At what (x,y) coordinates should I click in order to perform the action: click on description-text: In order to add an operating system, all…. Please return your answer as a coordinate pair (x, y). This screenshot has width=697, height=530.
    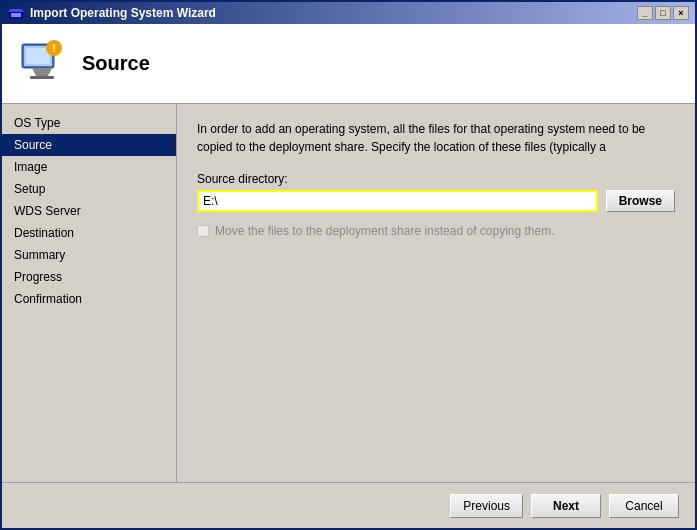
    Looking at the image, I should click on (436, 138).